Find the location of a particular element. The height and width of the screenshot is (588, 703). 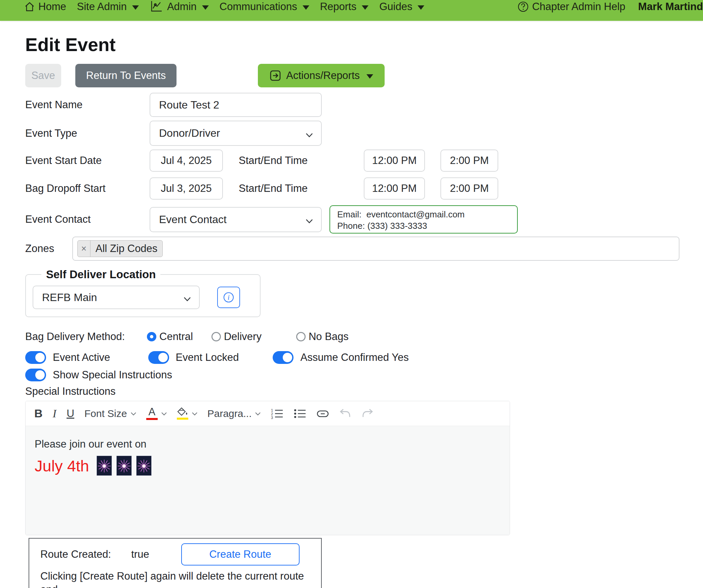

box-arrow-right-icon is located at coordinates (275, 76).